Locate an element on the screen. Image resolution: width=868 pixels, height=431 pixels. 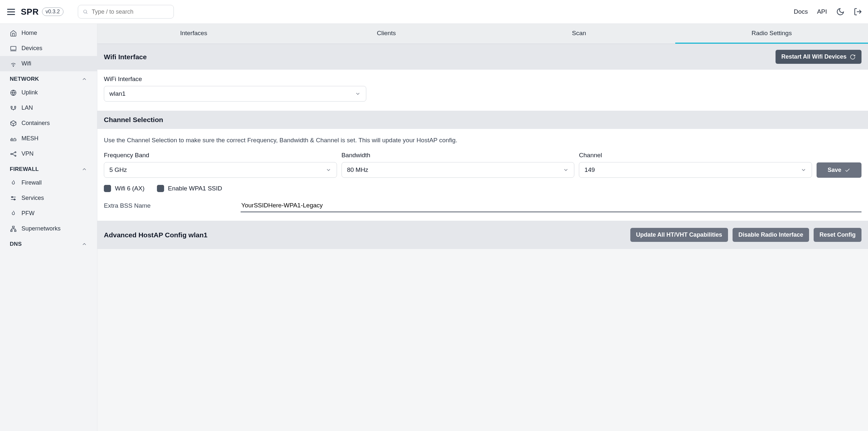
save-label: Save is located at coordinates (834, 170).